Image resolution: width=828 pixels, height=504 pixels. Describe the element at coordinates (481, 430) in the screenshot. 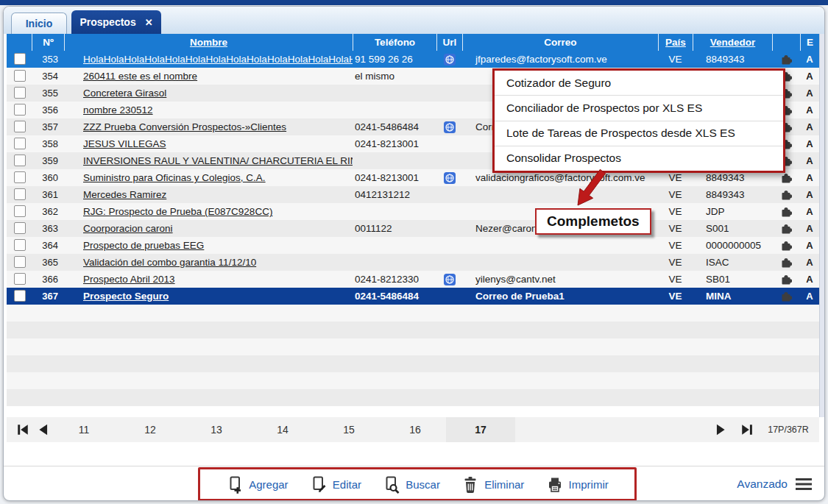

I see `pagination-current-page: 17` at that location.